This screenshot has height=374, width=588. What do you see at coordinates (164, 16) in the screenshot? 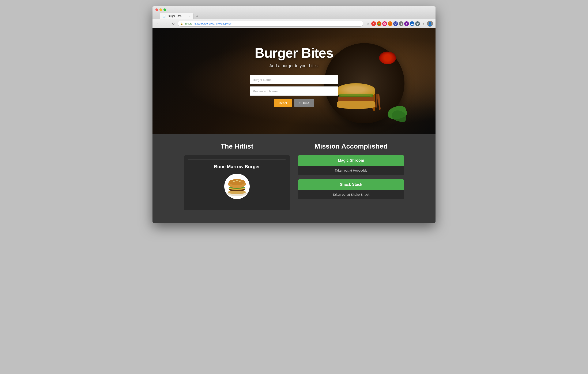
I see `tab-favicon: 📄` at bounding box center [164, 16].